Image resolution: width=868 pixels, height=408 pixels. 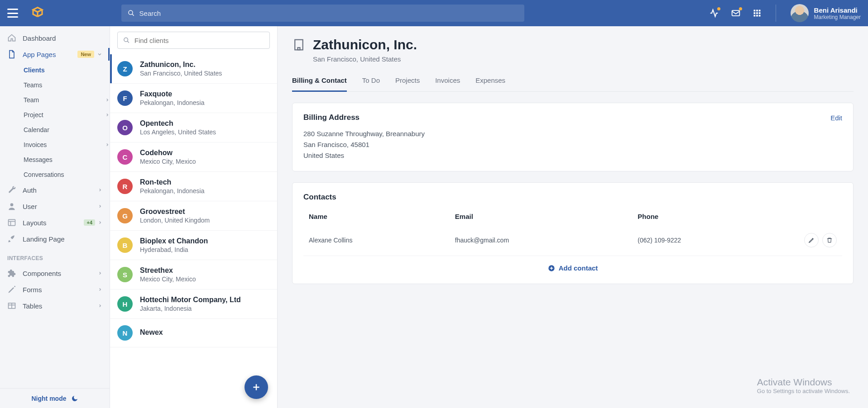 I want to click on sidebar-section-interfaces: INTERFACES, so click(x=55, y=256).